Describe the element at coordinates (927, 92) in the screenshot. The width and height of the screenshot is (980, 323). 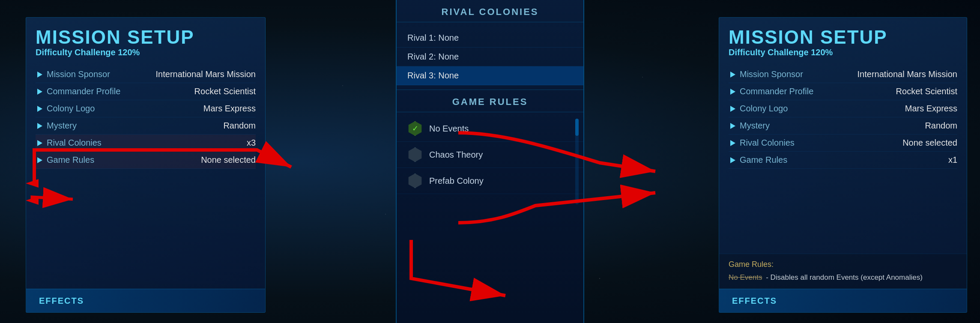
I see `right-menu-value-1: Rocket Scientist` at that location.